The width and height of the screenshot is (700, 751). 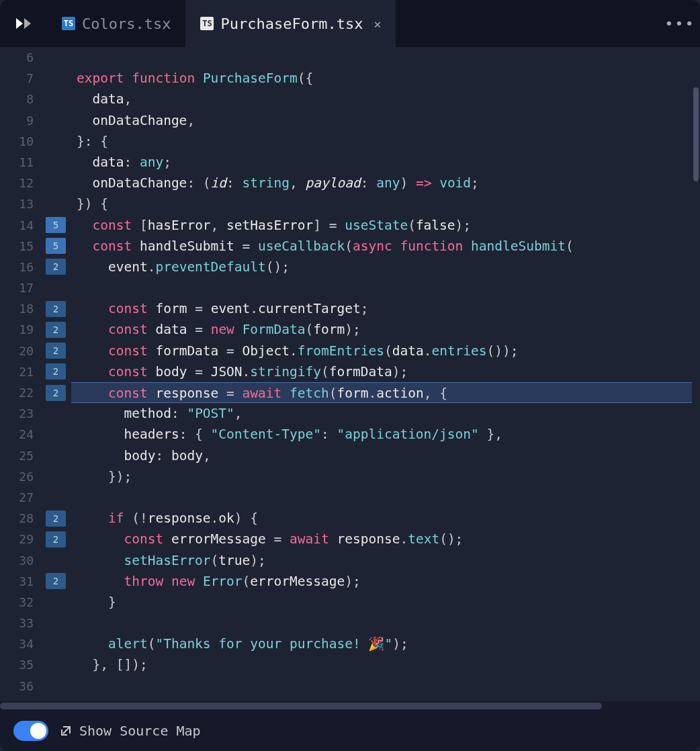 What do you see at coordinates (696, 374) in the screenshot?
I see `scrollbar-vertical` at bounding box center [696, 374].